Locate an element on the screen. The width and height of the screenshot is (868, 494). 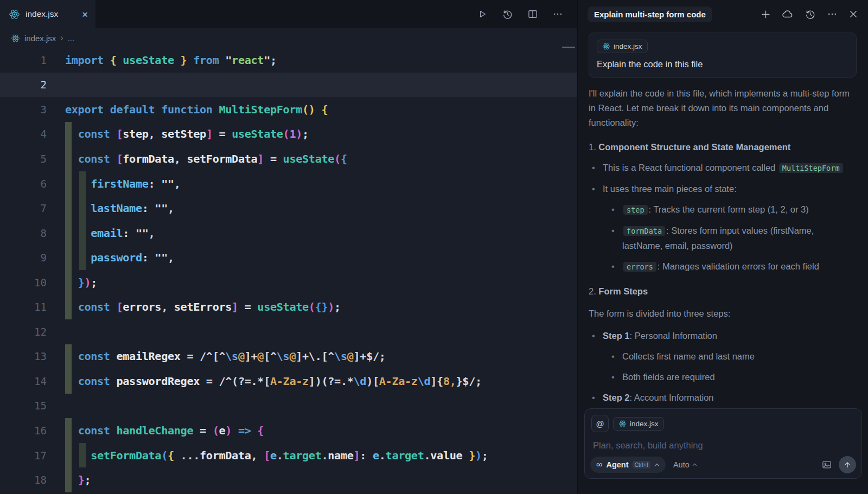
line-number: 11 is located at coordinates (23, 307).